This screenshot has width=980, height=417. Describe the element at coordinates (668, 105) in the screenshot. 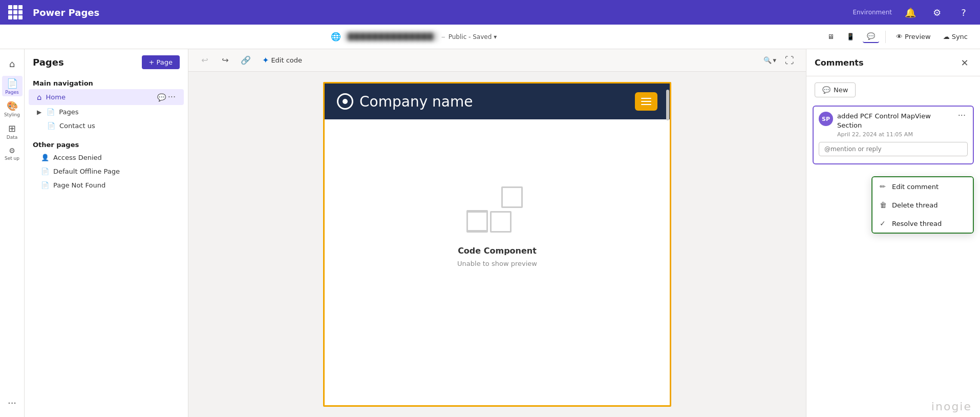

I see `scroll-thumb` at that location.